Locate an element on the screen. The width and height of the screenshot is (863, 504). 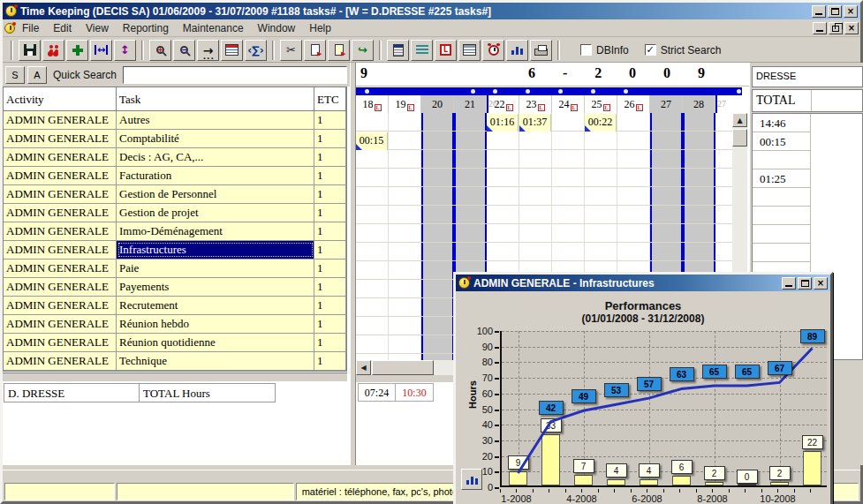
cell-task: Infrastructures is located at coordinates (216, 250).